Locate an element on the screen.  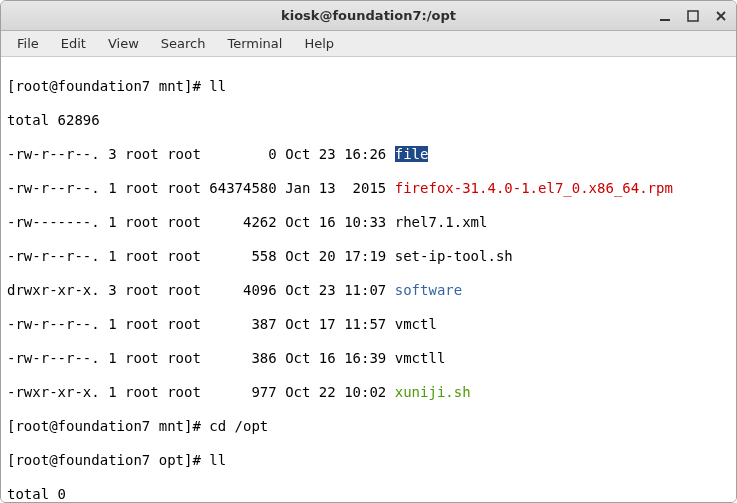
file-name-selected: file is located at coordinates (412, 154).